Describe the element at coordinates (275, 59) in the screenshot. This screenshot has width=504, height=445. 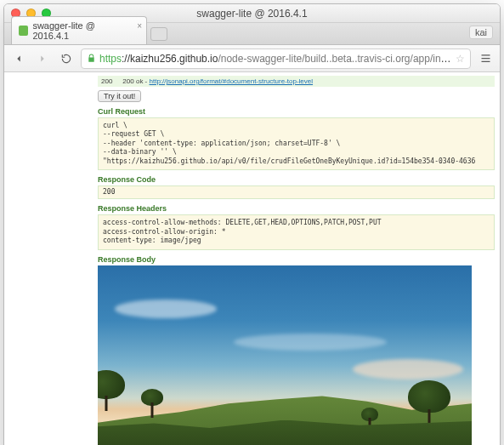
I see `url-text: https://kaizhu256.github.io/node-swagger…` at that location.